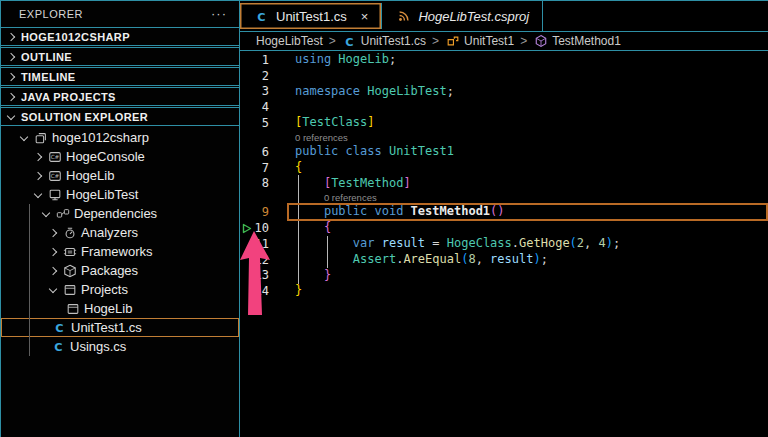  Describe the element at coordinates (384, 42) in the screenshot. I see `breadcrumb-item-unittest1-cs: CUnitTest1.cs` at that location.